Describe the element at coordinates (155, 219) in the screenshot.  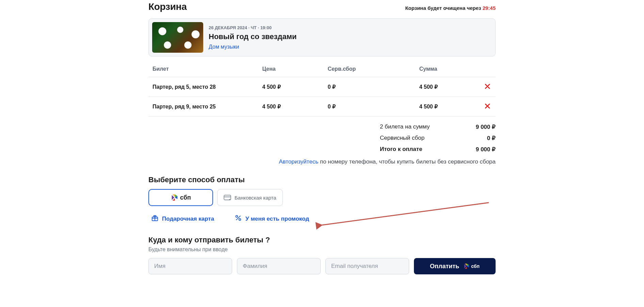
I see `gift-icon` at that location.